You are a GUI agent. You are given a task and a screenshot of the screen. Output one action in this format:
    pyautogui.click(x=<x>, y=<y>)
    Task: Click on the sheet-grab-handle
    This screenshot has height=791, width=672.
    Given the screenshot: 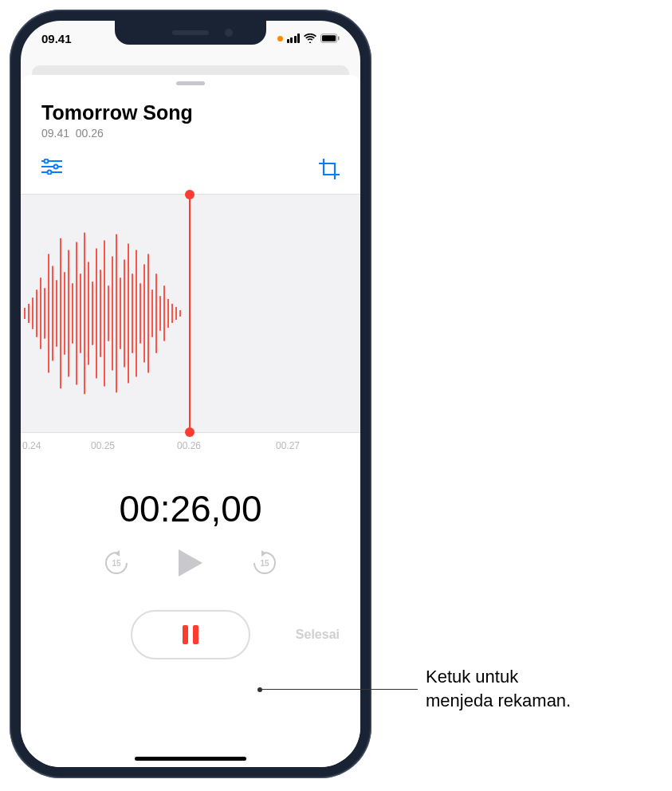 What is the action you would take?
    pyautogui.click(x=191, y=83)
    